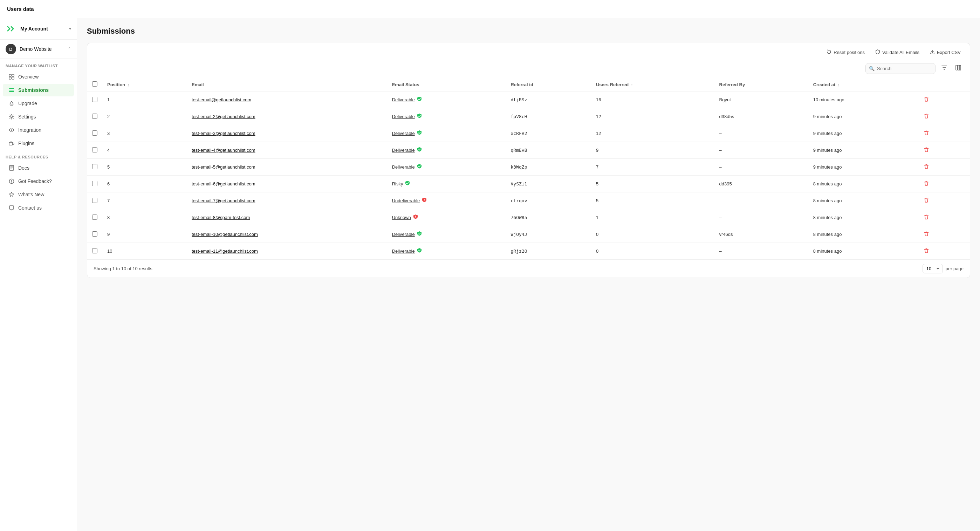 The height and width of the screenshot is (531, 980). Describe the element at coordinates (403, 116) in the screenshot. I see `status-text: Deliverable` at that location.